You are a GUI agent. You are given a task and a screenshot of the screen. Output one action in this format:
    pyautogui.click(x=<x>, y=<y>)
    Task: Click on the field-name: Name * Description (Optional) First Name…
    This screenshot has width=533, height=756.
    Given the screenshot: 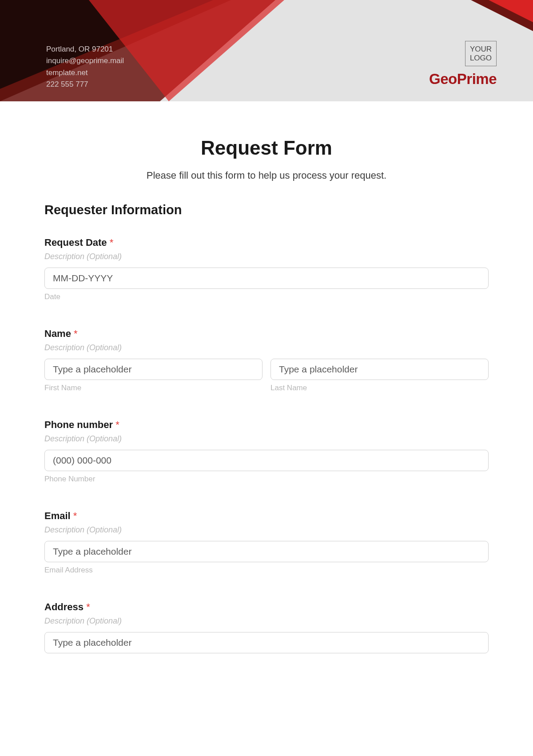 What is the action you would take?
    pyautogui.click(x=266, y=360)
    